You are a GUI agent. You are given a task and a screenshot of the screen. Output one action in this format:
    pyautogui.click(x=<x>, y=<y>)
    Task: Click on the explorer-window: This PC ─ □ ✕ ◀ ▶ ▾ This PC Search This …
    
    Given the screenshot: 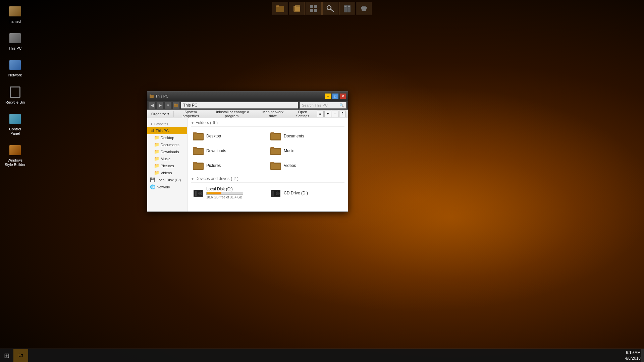 What is the action you would take?
    pyautogui.click(x=248, y=152)
    